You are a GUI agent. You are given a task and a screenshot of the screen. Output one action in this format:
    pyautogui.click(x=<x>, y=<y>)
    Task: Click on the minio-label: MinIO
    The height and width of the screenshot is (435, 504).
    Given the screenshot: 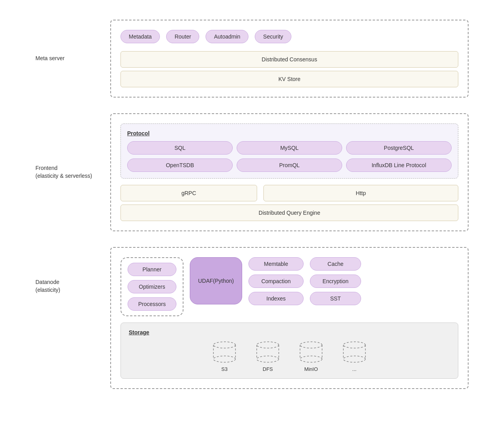 What is the action you would take?
    pyautogui.click(x=311, y=369)
    